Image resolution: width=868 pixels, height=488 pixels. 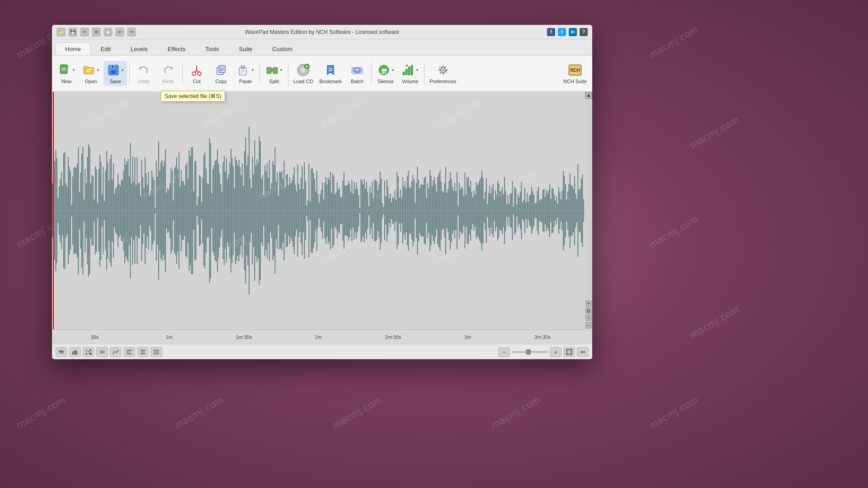 What do you see at coordinates (589, 311) in the screenshot?
I see `zoom-fit-btn: ⊡` at bounding box center [589, 311].